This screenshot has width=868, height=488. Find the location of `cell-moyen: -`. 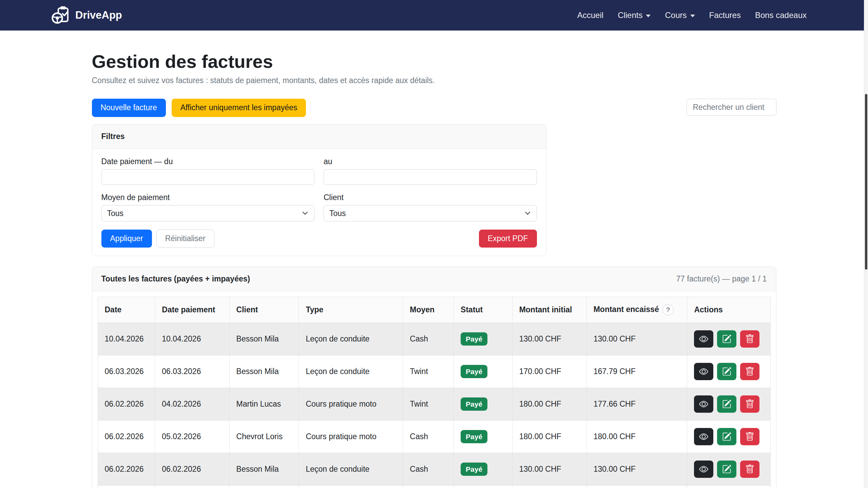

cell-moyen: - is located at coordinates (428, 487).